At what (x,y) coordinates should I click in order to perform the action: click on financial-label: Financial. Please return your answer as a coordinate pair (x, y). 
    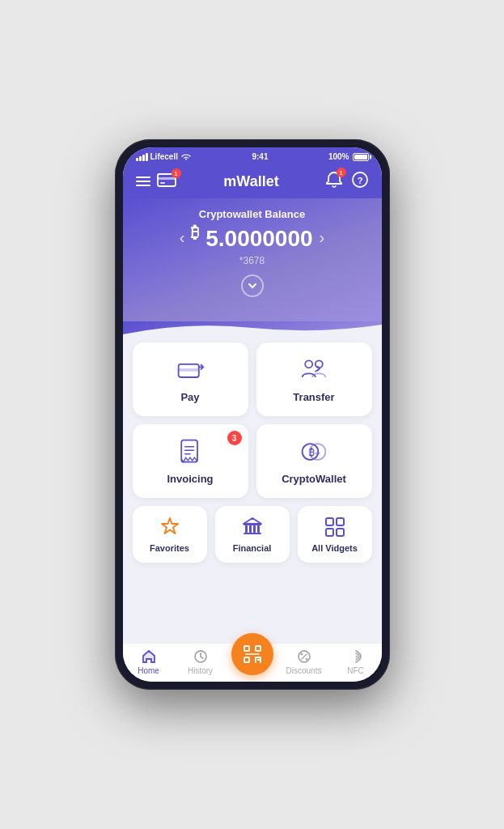
    Looking at the image, I should click on (252, 548).